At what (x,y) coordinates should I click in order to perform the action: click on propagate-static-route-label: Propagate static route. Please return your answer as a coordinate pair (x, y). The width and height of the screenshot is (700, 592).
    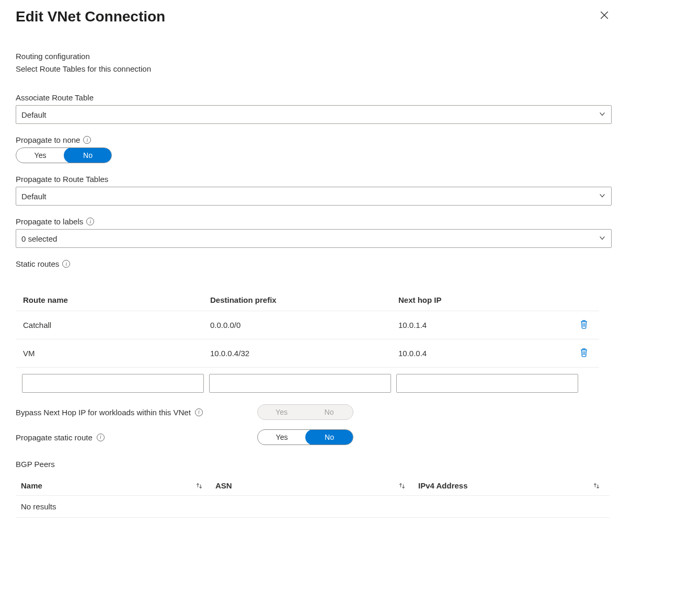
    Looking at the image, I should click on (54, 437).